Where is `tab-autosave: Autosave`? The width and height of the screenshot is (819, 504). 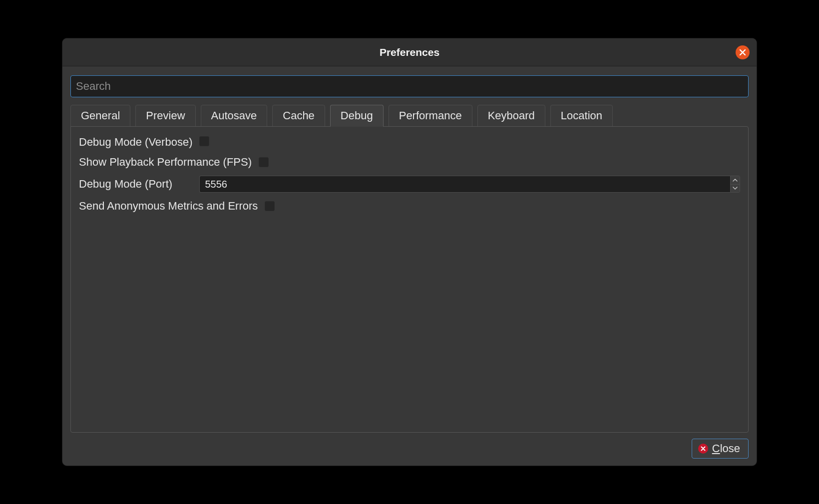 tab-autosave: Autosave is located at coordinates (234, 116).